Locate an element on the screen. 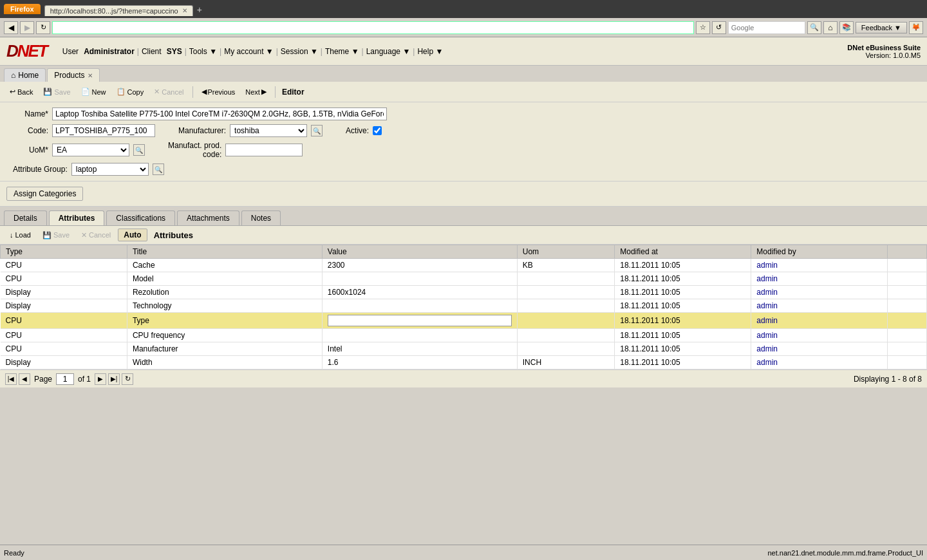 This screenshot has width=927, height=560. cell-value is located at coordinates (420, 321).